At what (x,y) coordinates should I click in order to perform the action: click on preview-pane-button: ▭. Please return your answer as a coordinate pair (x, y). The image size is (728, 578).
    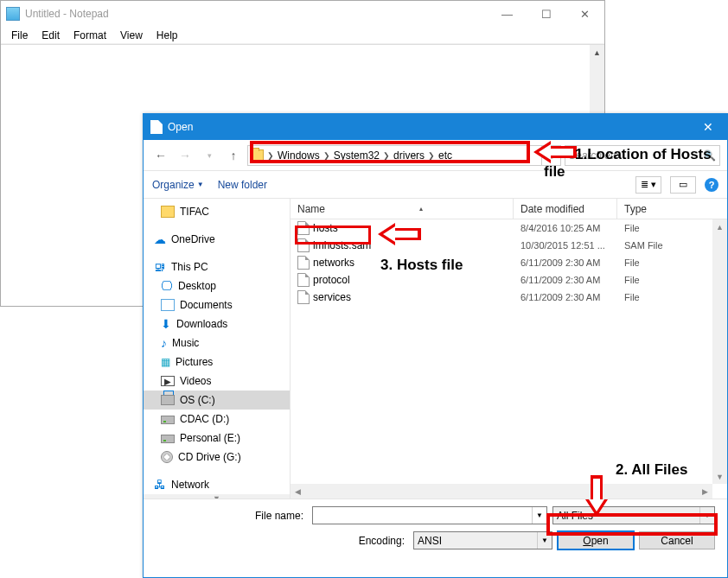
    Looking at the image, I should click on (683, 185).